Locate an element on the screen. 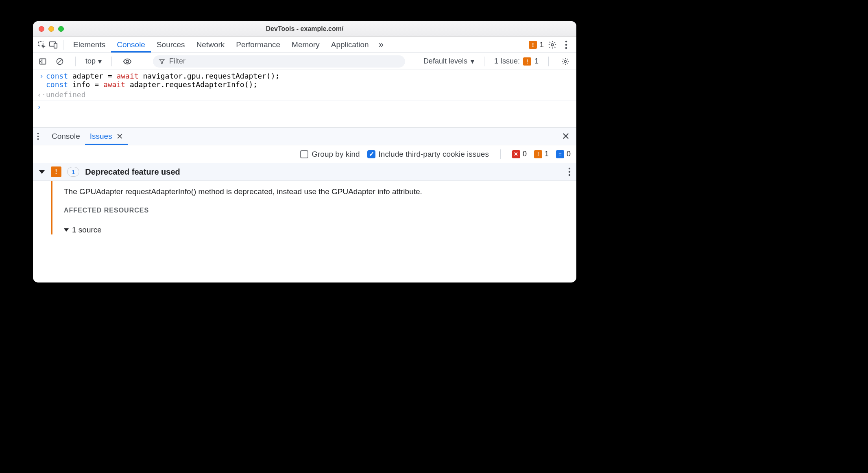  issue-header: ! 1 Deprecated feature used is located at coordinates (305, 172).